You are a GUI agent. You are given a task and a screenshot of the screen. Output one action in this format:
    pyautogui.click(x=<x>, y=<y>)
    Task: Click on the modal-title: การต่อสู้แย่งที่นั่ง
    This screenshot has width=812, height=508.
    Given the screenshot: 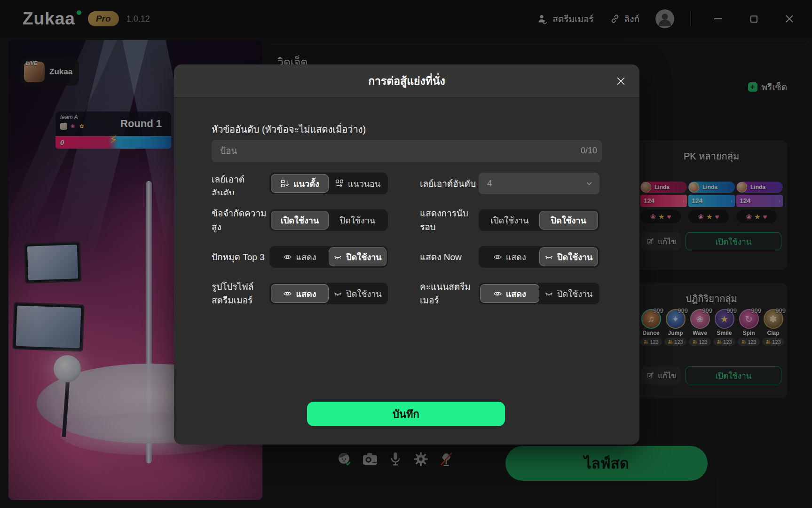 What is the action you would take?
    pyautogui.click(x=407, y=81)
    